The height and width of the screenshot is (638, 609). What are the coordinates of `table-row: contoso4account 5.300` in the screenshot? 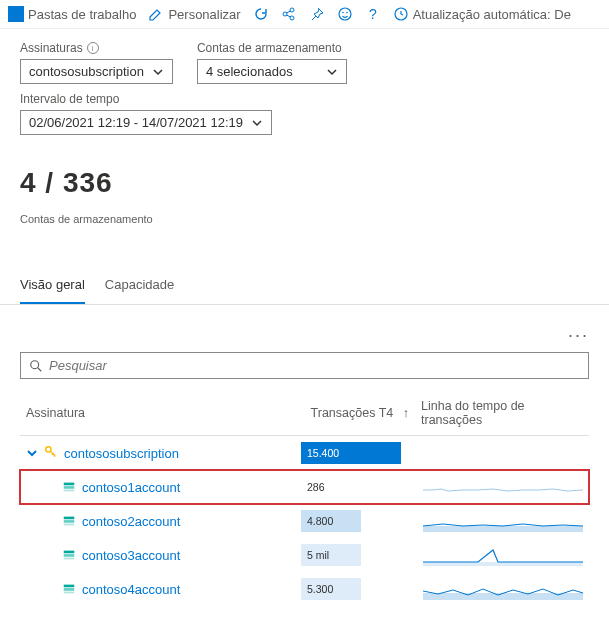 It's located at (304, 589).